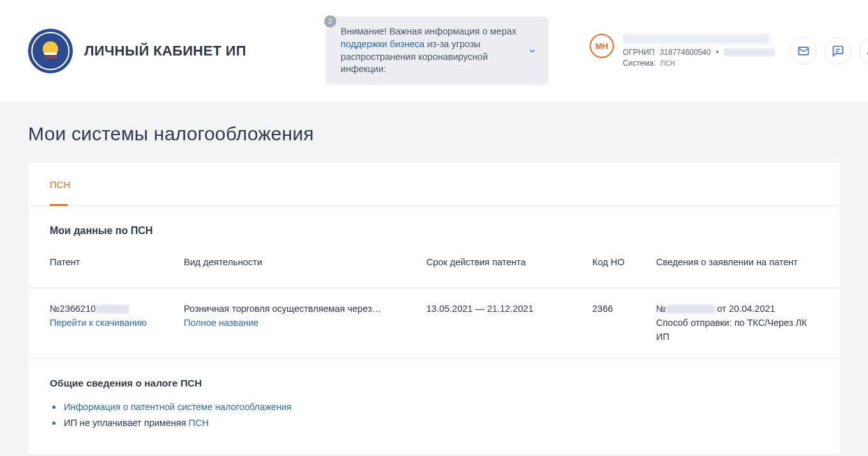  I want to click on notice-link: поддержки бизнеса, so click(383, 44).